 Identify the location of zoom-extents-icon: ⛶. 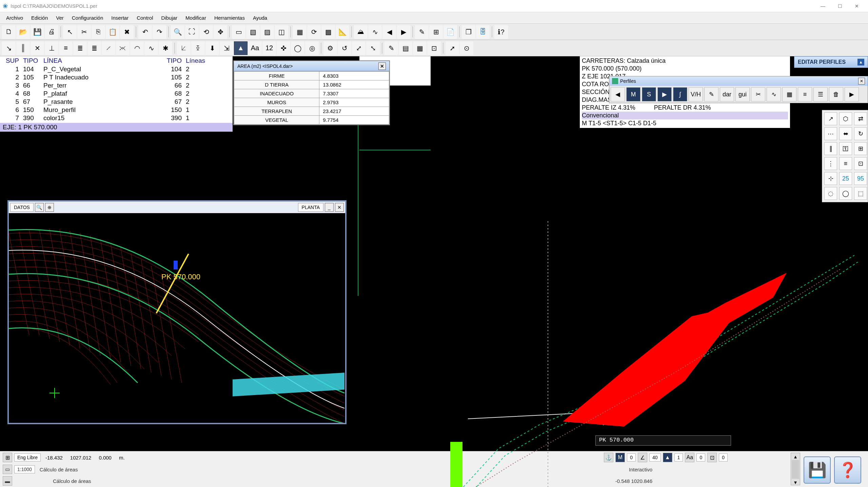
(192, 32).